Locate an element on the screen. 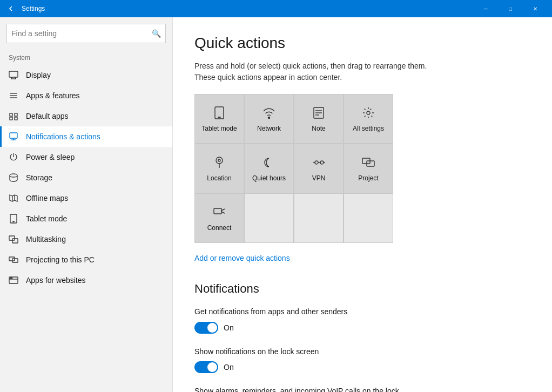  qa-label-project: Project is located at coordinates (368, 178).